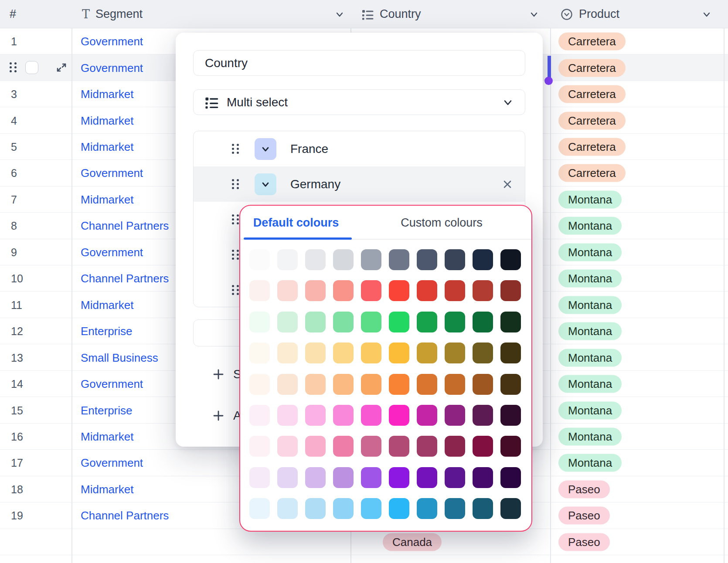 The image size is (728, 563). What do you see at coordinates (265, 184) in the screenshot?
I see `option-color-chip` at bounding box center [265, 184].